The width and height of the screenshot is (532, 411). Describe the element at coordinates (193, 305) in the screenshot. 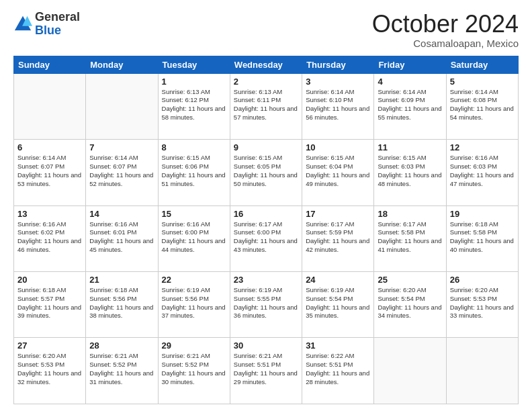

I see `calendar-cell: 22Sunrise: 6:19 AMSunset: 5:56 PMDayligh…` at that location.